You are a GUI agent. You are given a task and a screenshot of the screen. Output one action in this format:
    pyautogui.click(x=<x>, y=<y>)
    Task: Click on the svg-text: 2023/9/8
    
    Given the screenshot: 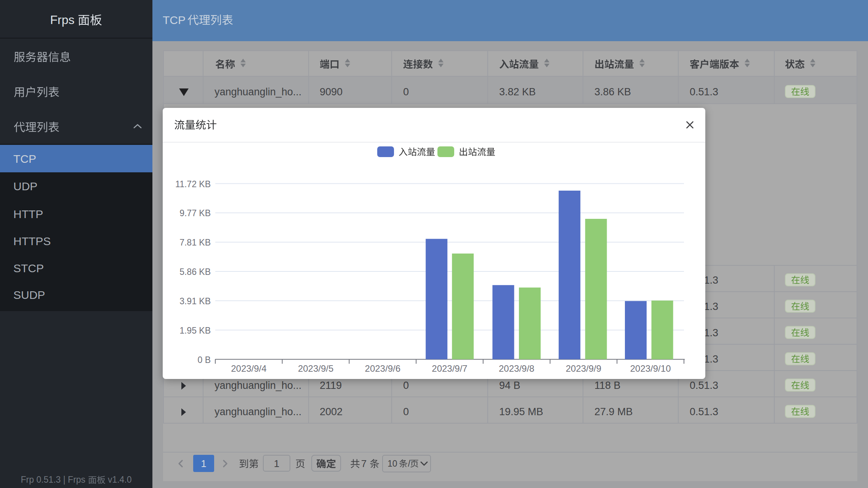 What is the action you would take?
    pyautogui.click(x=517, y=368)
    